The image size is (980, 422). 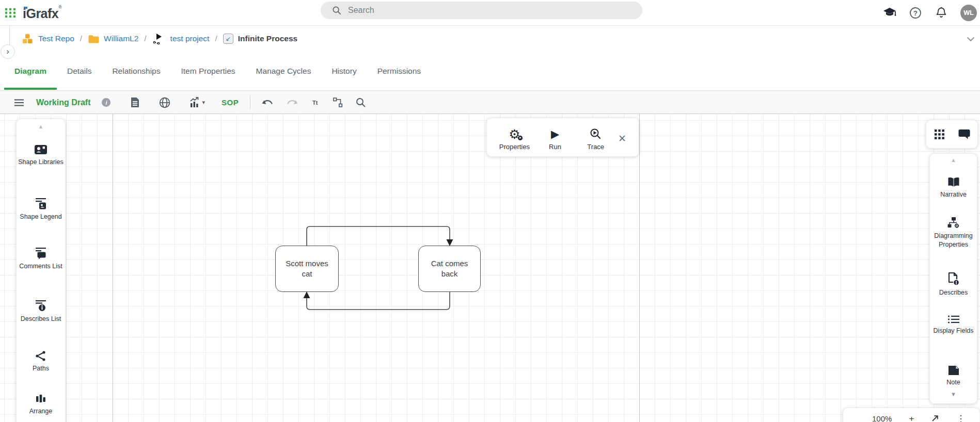 I want to click on narrative-icon, so click(x=954, y=182).